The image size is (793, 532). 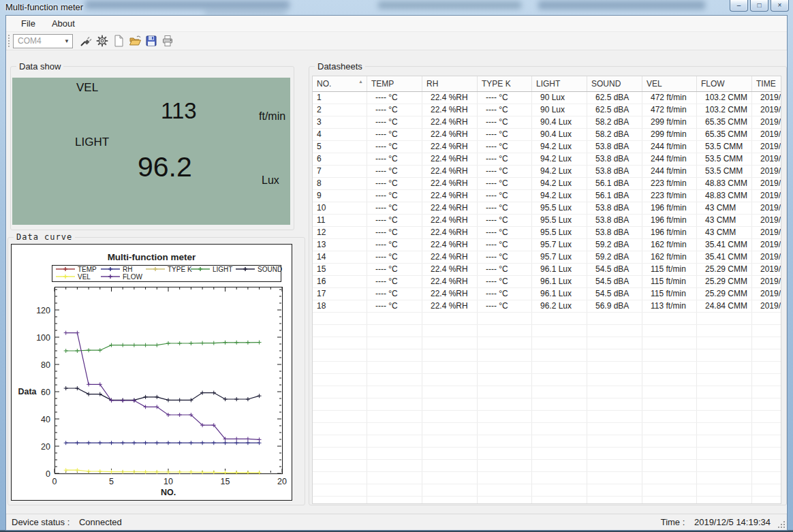 I want to click on column-header-vel: VEL, so click(x=670, y=84).